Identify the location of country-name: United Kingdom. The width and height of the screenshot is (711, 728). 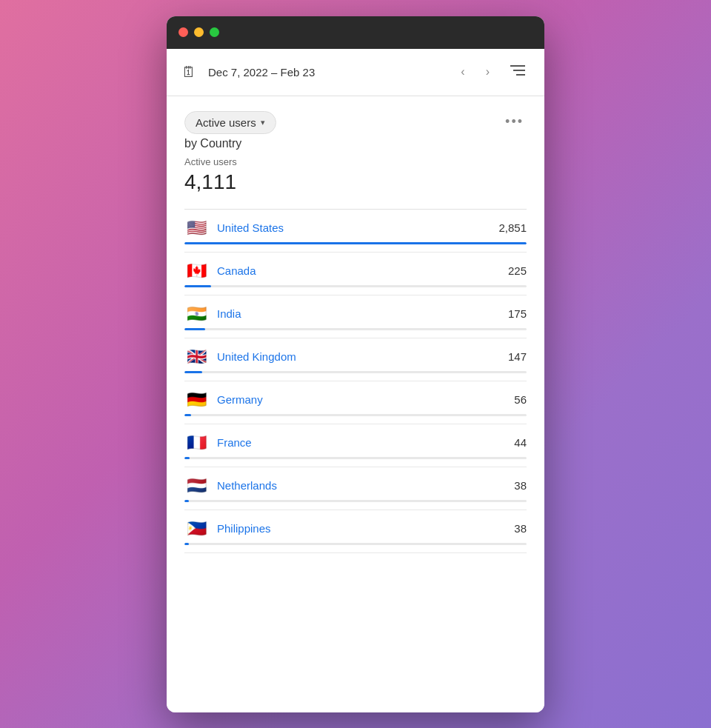
(358, 357).